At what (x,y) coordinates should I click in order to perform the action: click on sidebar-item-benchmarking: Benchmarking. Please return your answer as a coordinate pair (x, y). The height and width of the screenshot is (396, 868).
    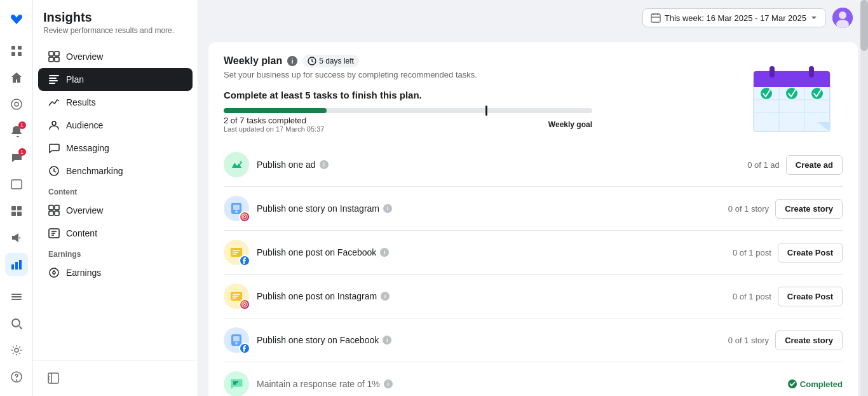
    Looking at the image, I should click on (116, 171).